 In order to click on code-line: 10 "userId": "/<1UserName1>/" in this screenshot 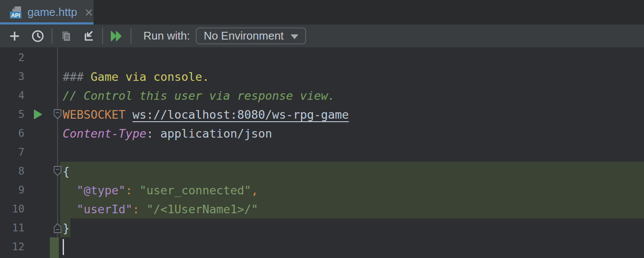, I will do `click(322, 209)`.